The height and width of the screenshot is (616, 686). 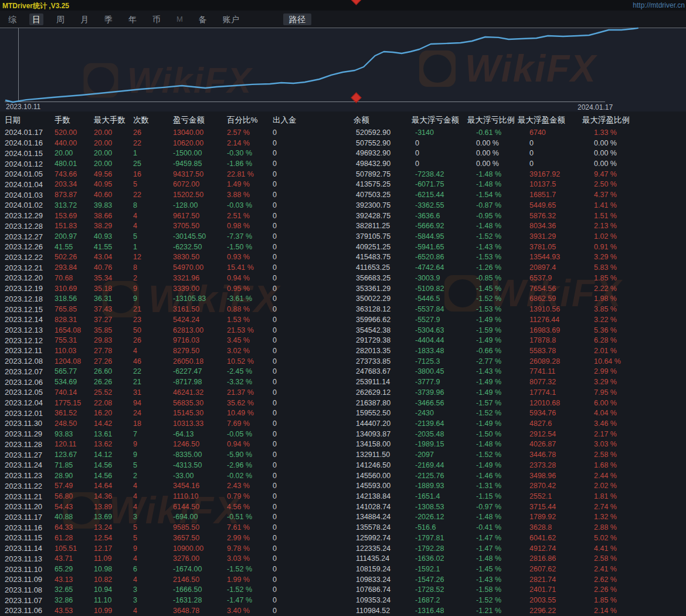 I want to click on table-row: 2023.11.0832.6510.943-1666.50-1.52 %0107…, so click(x=343, y=590).